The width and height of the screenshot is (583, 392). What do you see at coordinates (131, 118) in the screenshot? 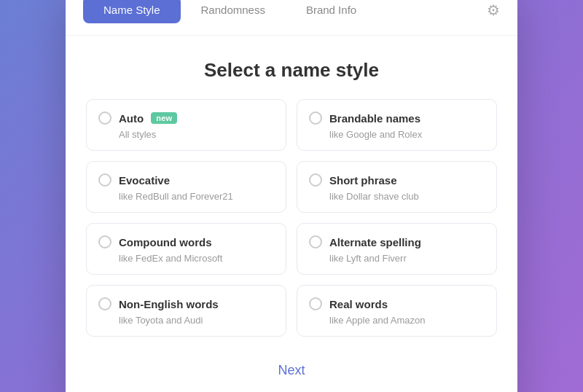
I see `option-auto-name: Auto` at bounding box center [131, 118].